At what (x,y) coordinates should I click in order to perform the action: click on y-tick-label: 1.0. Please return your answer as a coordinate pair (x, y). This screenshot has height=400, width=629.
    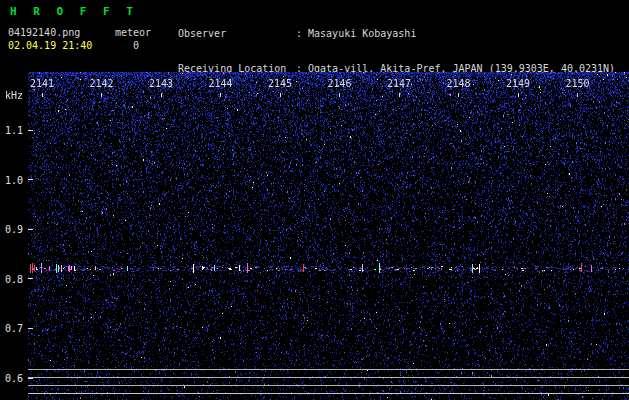
    Looking at the image, I should click on (12, 180).